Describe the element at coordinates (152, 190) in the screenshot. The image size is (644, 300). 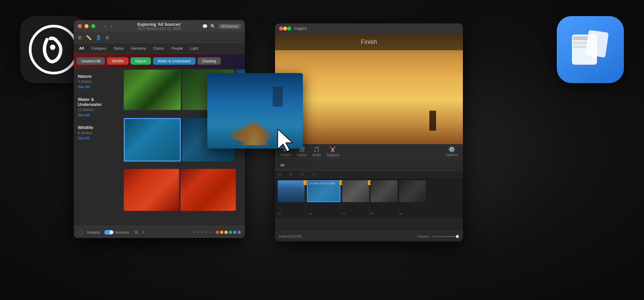
I see `photo-thumb-parrot1` at that location.